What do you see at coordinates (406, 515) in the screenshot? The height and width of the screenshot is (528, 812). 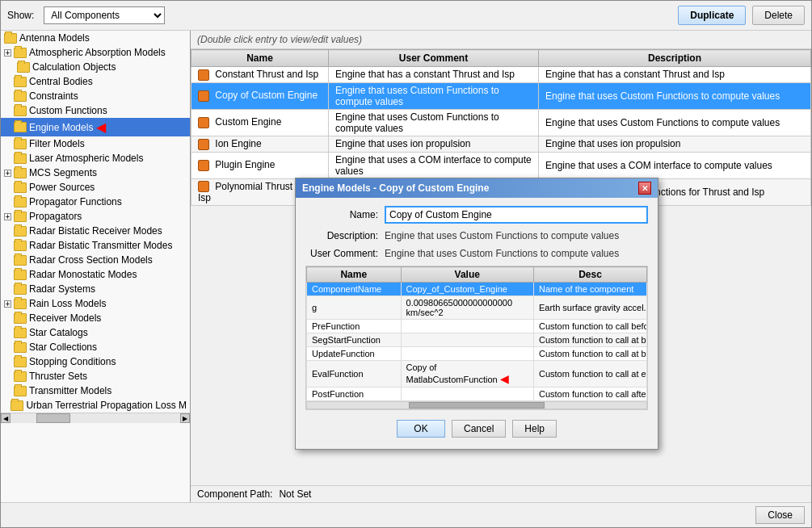 I see `bottom-bar: Close` at bounding box center [406, 515].